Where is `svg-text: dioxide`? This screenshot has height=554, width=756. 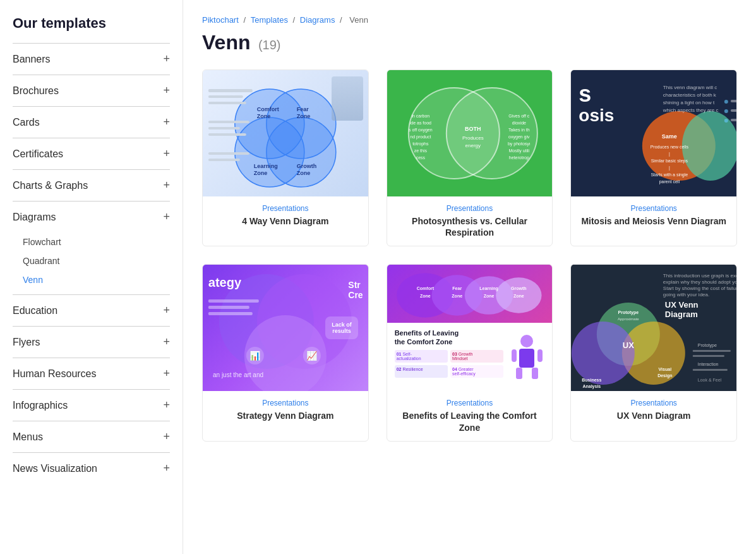
svg-text: dioxide is located at coordinates (519, 123).